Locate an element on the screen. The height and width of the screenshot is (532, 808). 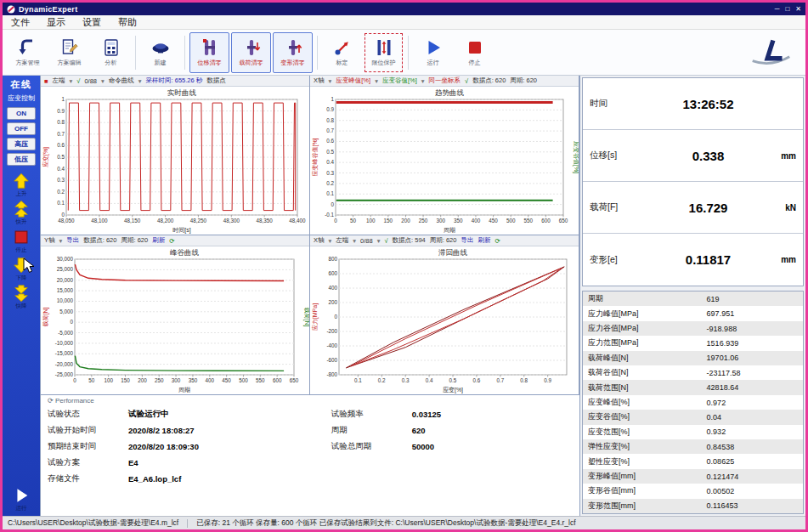
chart-realtime-header-item: 左端 is located at coordinates (59, 81).